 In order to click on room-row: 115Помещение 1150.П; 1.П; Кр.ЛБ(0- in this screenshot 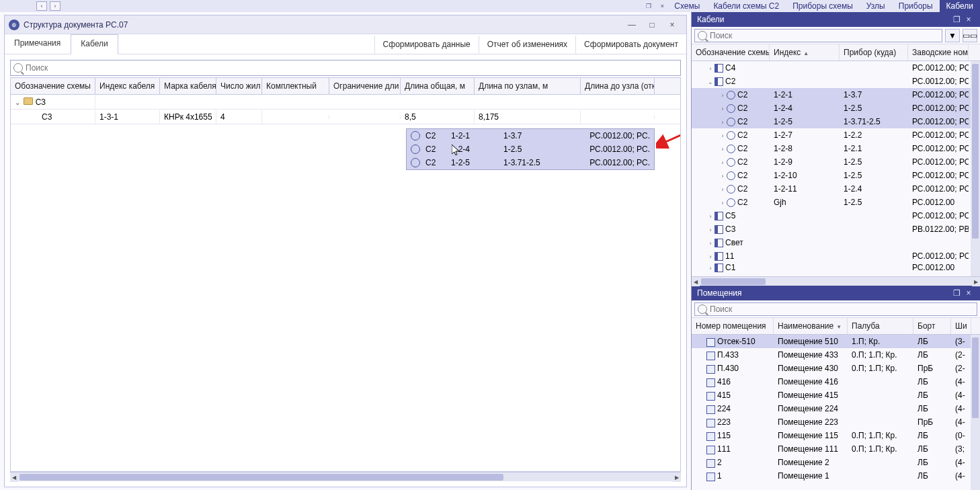, I will do `click(836, 436)`.